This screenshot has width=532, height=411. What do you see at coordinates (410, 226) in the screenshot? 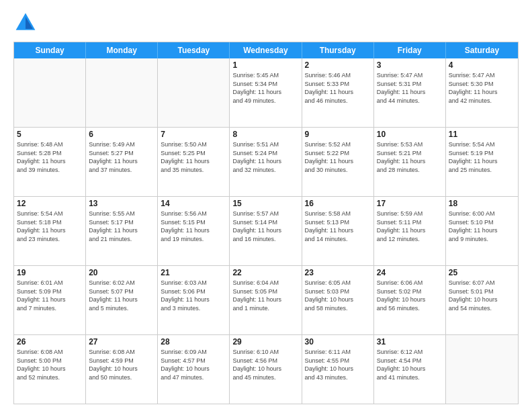
I see `day-info: Sunrise: 5:59 AM Sunset: 5:11 PM Dayligh…` at bounding box center [410, 226].